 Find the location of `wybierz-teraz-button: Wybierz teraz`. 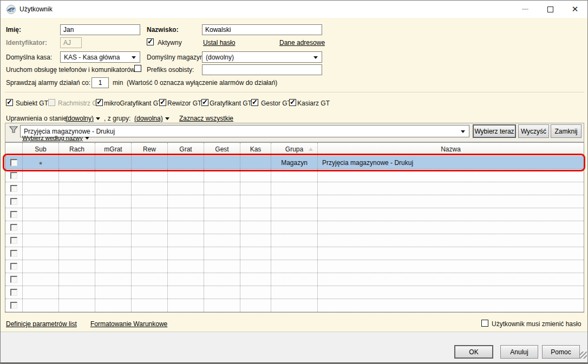

wybierz-teraz-button: Wybierz teraz is located at coordinates (494, 131).